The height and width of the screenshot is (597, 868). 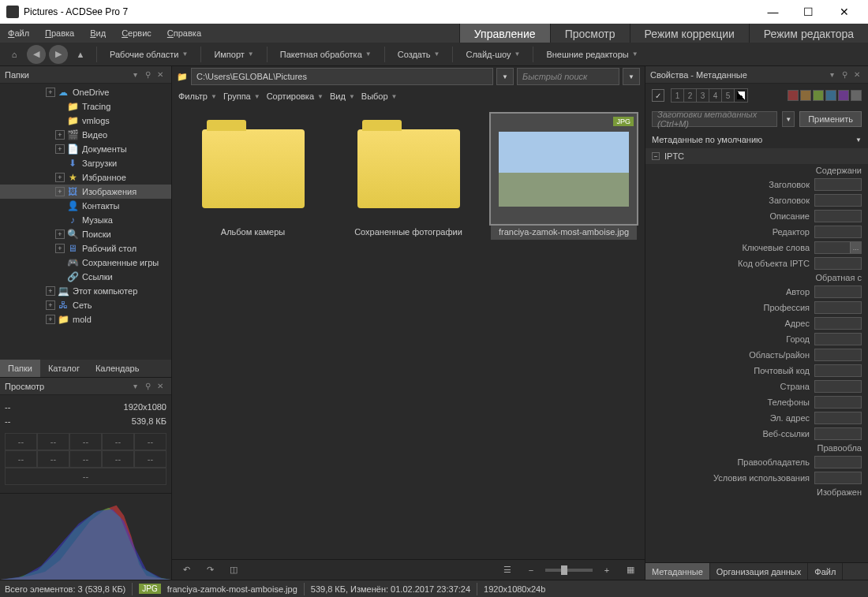 I want to click on mode-tab: Управление, so click(x=505, y=34).